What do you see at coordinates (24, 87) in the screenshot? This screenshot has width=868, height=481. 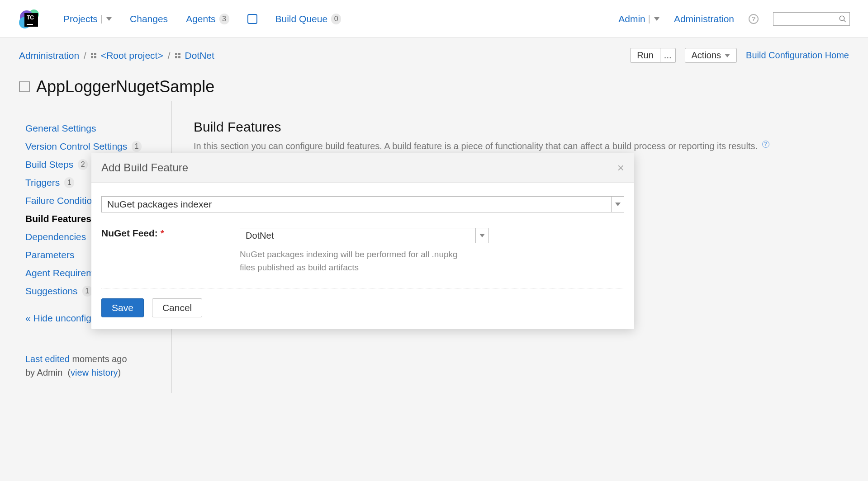 I see `build-config-icon` at bounding box center [24, 87].